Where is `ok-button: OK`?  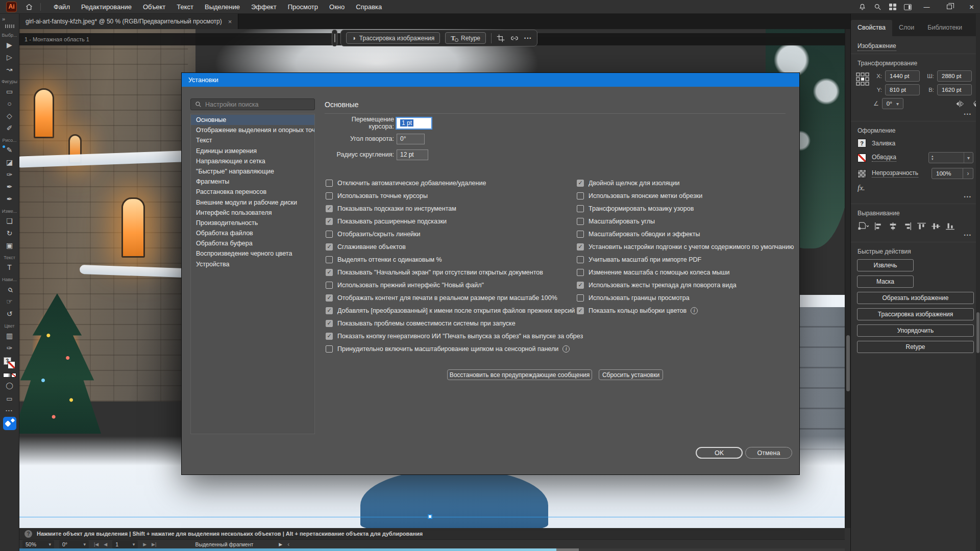
ok-button: OK is located at coordinates (719, 453).